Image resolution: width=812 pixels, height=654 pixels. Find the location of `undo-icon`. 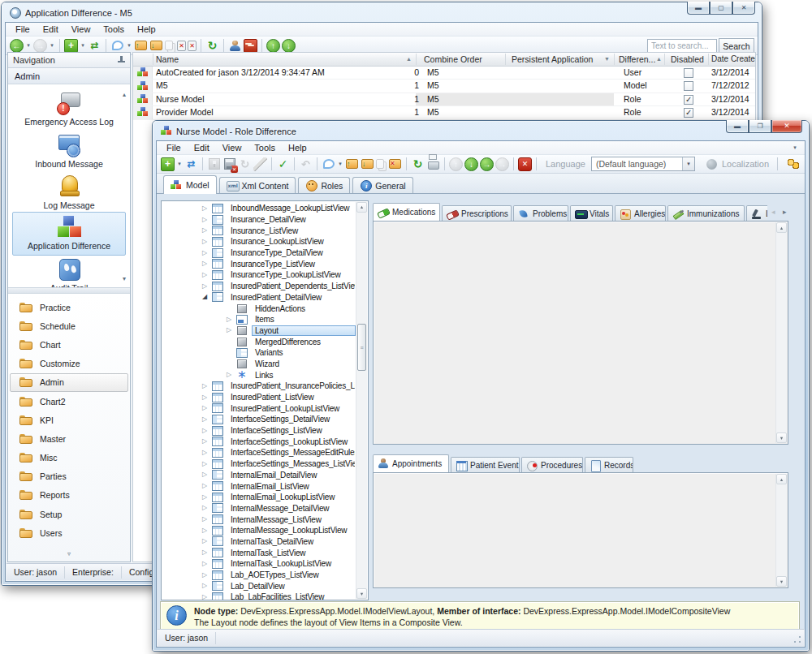

undo-icon is located at coordinates (305, 164).